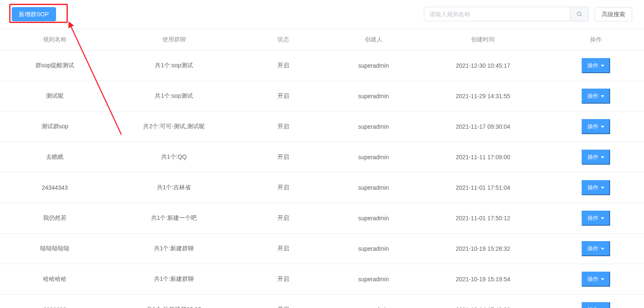  I want to click on cell-name: 测试群sop, so click(55, 127).